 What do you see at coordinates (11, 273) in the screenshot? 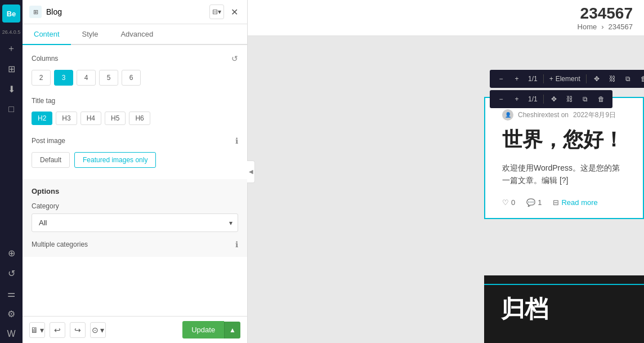
I see `refresh-icon: ↺` at bounding box center [11, 273].